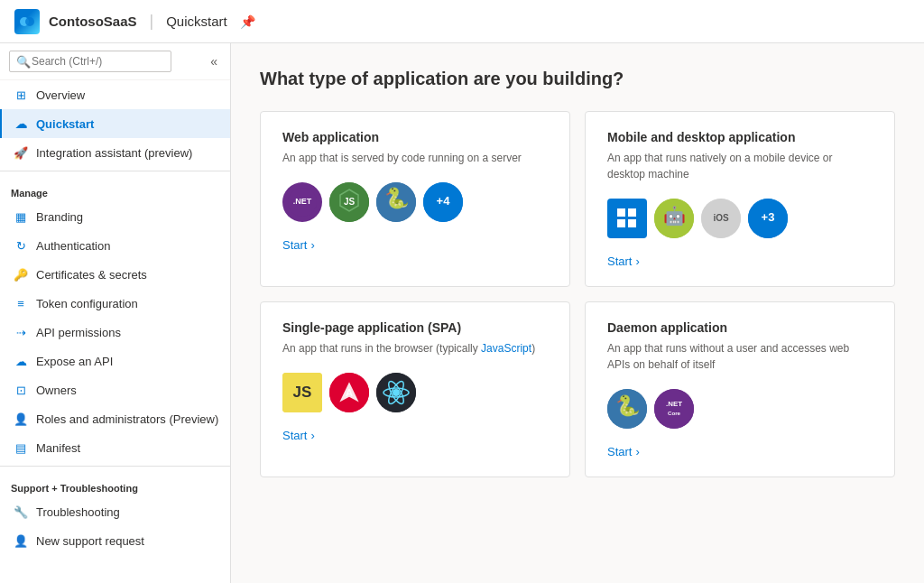 This screenshot has width=924, height=583. What do you see at coordinates (21, 245) in the screenshot?
I see `authentication-icon: ↻` at bounding box center [21, 245].